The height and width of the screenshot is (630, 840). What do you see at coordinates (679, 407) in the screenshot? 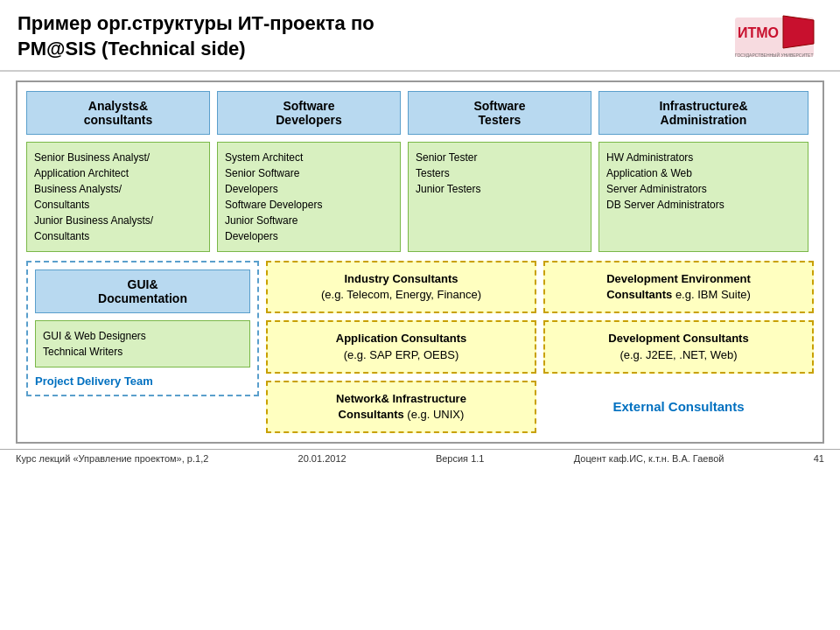
I see `external-consultants-label: External Consultants` at bounding box center [679, 407].